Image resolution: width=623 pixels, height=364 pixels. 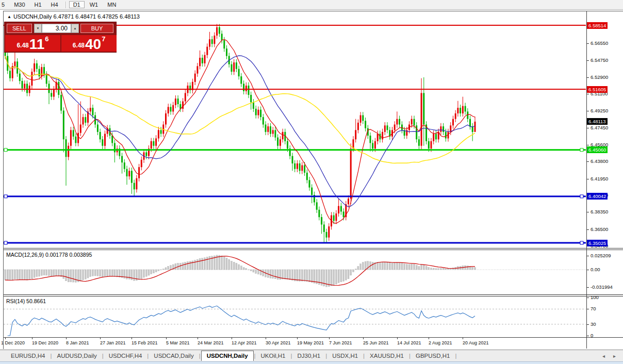 I want to click on date-label: 30 Apr 2021, so click(x=278, y=343).